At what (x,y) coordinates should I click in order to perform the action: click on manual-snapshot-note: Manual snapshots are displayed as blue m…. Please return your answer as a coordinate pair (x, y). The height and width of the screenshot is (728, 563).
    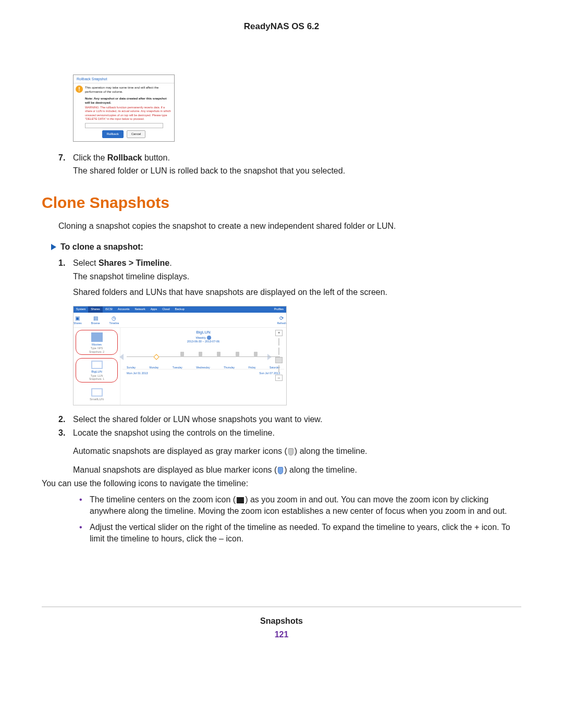
    Looking at the image, I should click on (297, 470).